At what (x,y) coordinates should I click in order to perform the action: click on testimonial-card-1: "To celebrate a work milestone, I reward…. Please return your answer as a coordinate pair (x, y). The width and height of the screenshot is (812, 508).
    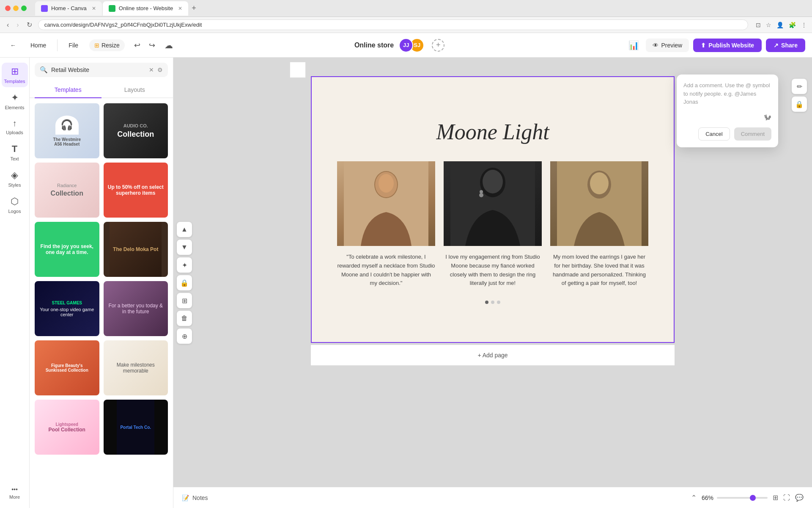
    Looking at the image, I should click on (386, 224).